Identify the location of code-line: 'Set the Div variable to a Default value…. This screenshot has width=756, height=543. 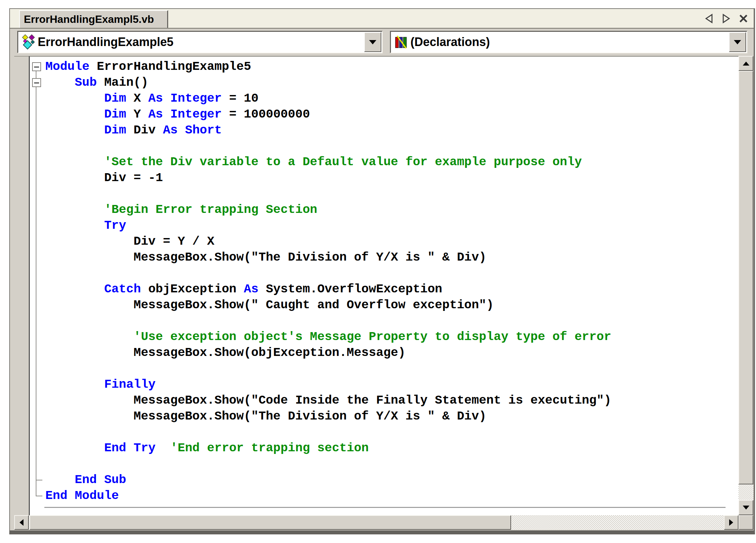
(314, 162).